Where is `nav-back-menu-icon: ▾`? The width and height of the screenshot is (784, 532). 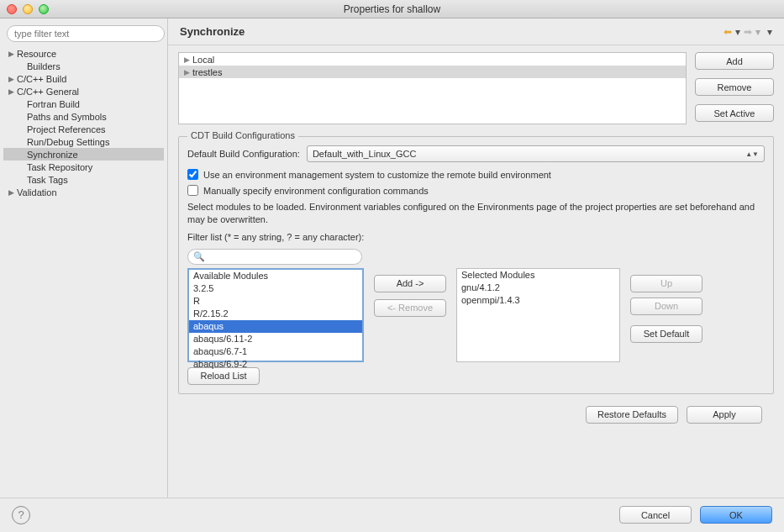
nav-back-menu-icon: ▾ is located at coordinates (738, 32).